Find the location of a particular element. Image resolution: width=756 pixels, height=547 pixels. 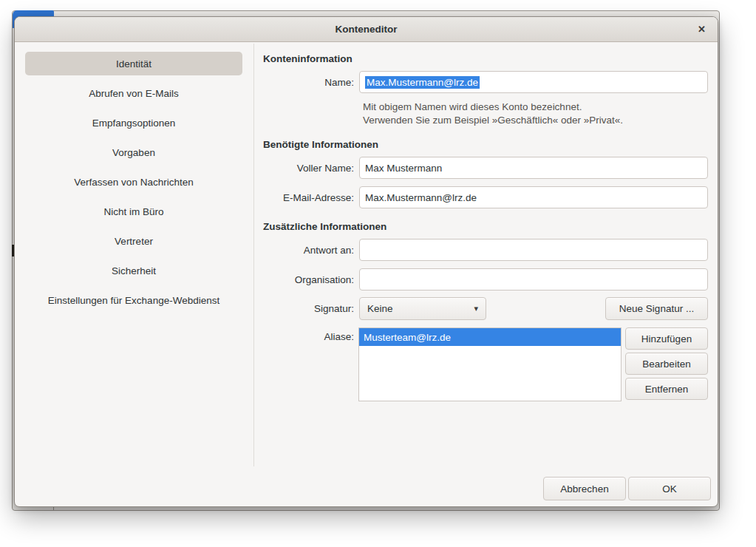

sidebar-item-identitaet: Identität is located at coordinates (134, 64).